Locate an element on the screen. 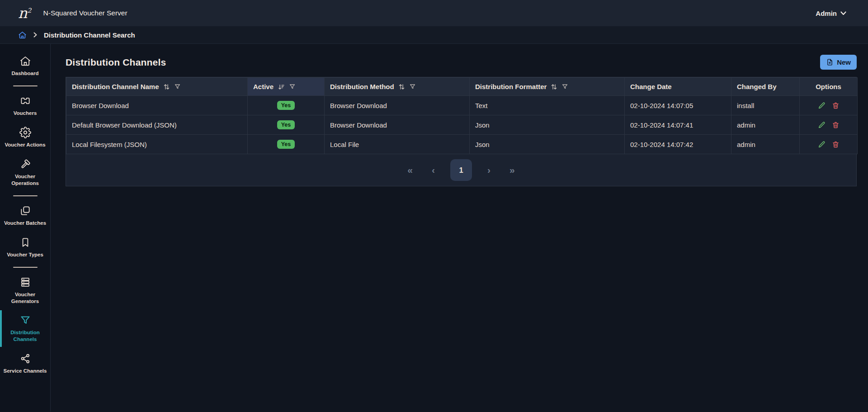 This screenshot has width=868, height=412. sidebar-item-label: Distribution Channels is located at coordinates (25, 336).